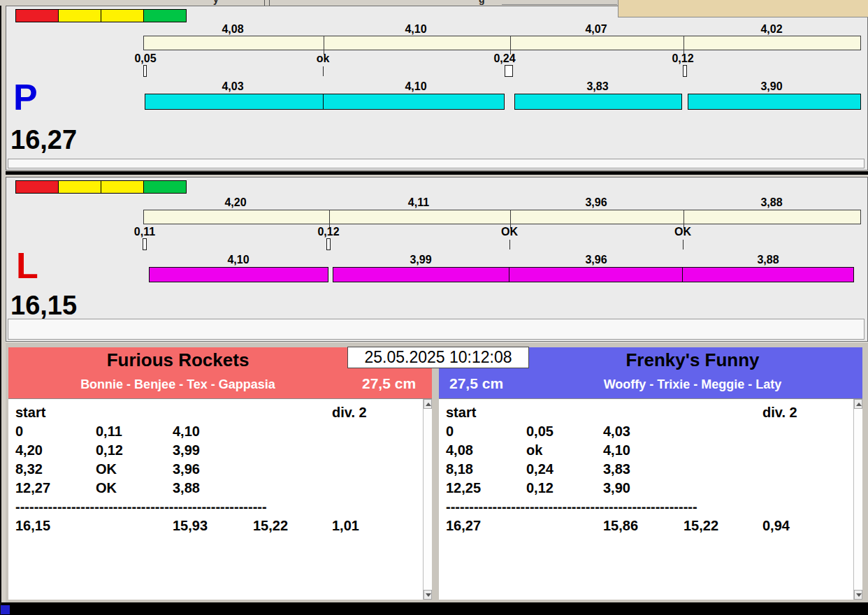 Image resolution: width=868 pixels, height=615 pixels. I want to click on table-row: 0 0,05 4,03, so click(651, 433).